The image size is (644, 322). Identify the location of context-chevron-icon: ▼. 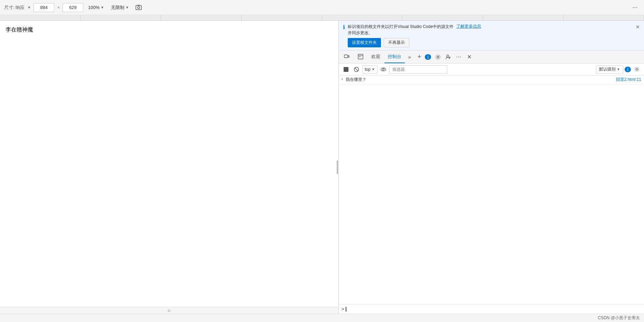
(373, 69).